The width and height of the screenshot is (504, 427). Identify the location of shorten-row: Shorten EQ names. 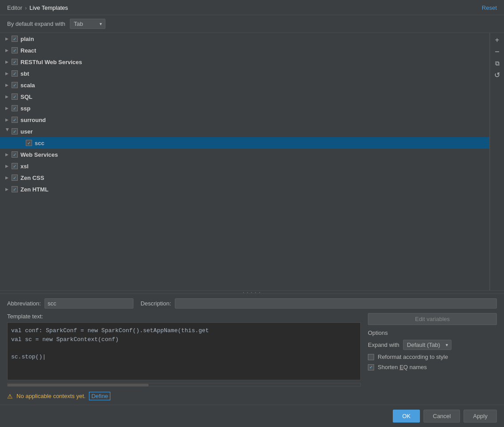
(432, 367).